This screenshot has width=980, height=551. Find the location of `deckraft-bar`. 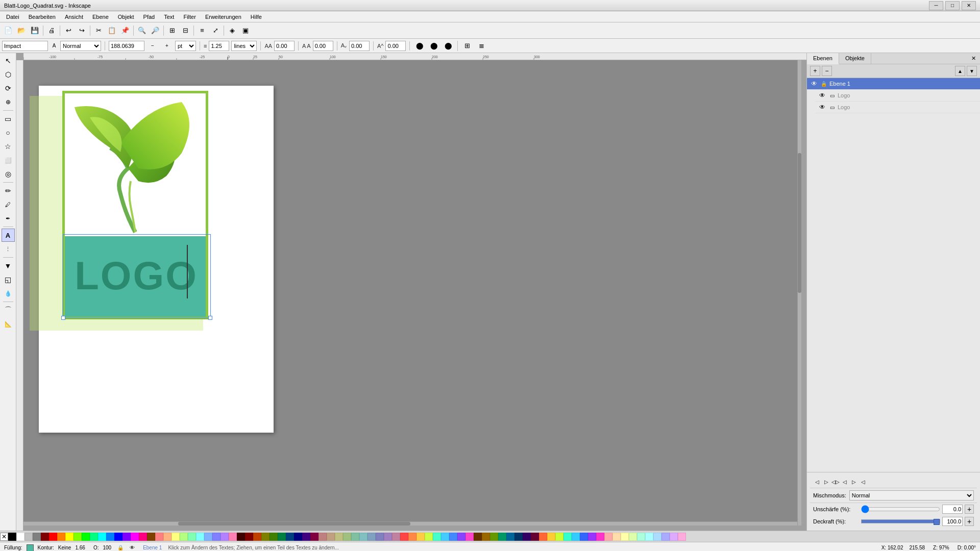

deckraft-bar is located at coordinates (900, 521).